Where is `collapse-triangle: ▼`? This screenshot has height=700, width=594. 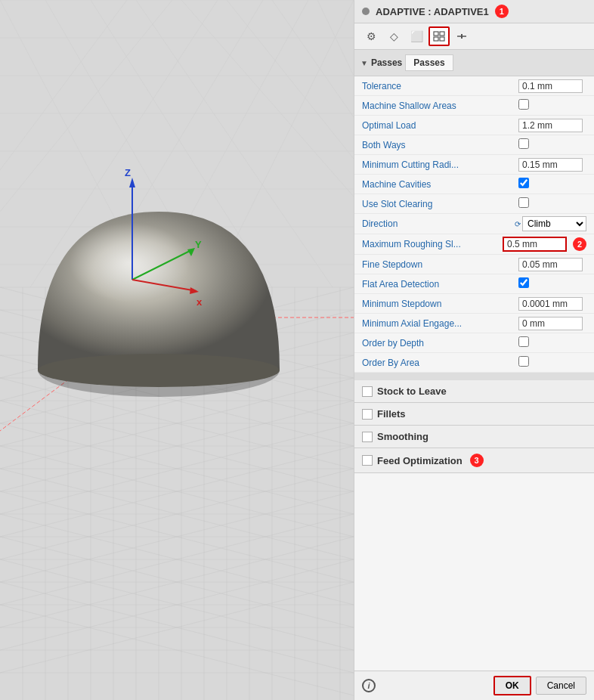 collapse-triangle: ▼ is located at coordinates (364, 63).